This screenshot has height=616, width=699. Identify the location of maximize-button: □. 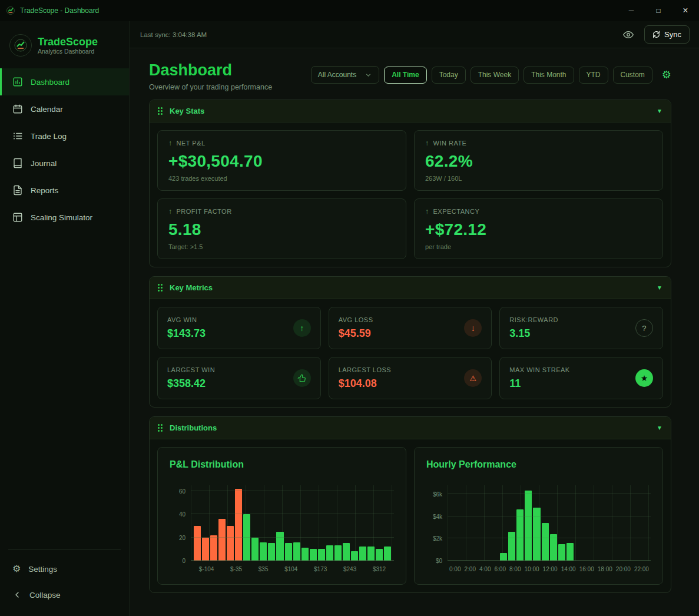
(658, 11).